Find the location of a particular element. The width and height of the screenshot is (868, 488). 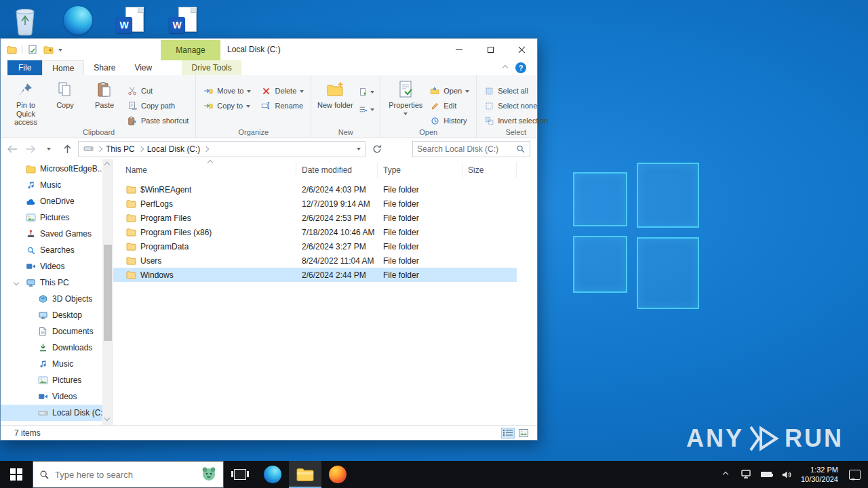

taskbar-search-box is located at coordinates (128, 474).